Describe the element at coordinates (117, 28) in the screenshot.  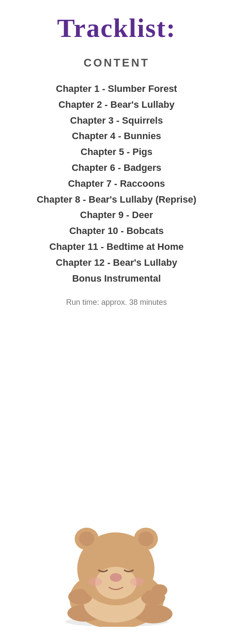
I see `page-title: Tracklist:` at that location.